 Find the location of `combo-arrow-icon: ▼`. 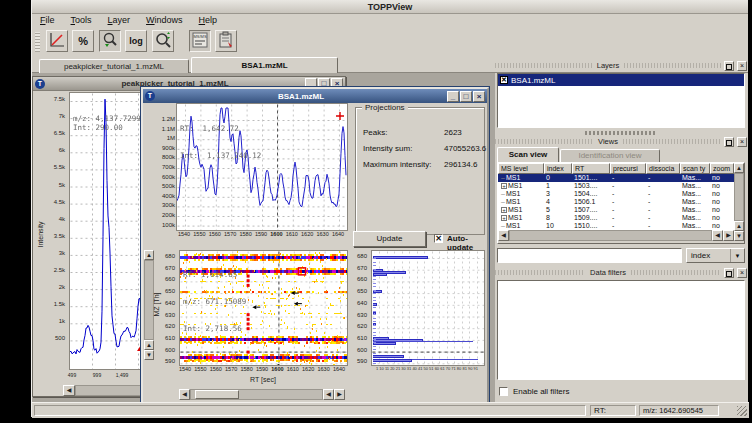

combo-arrow-icon: ▼ is located at coordinates (737, 256).